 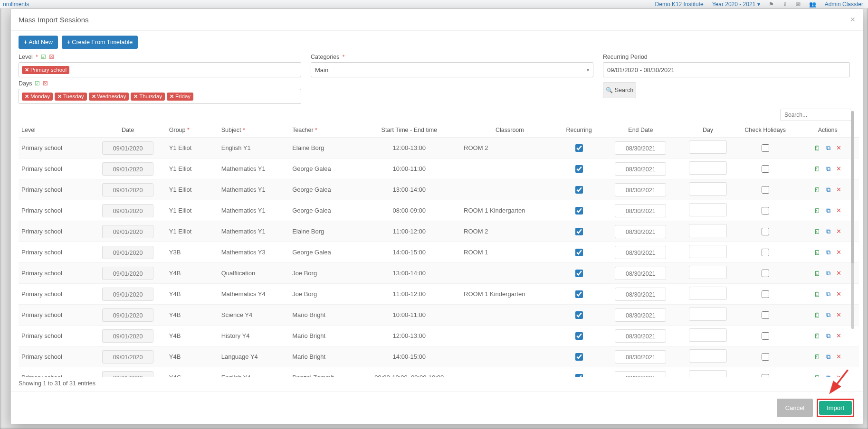 What do you see at coordinates (772, 4) in the screenshot?
I see `flag-icon: ⚑` at bounding box center [772, 4].